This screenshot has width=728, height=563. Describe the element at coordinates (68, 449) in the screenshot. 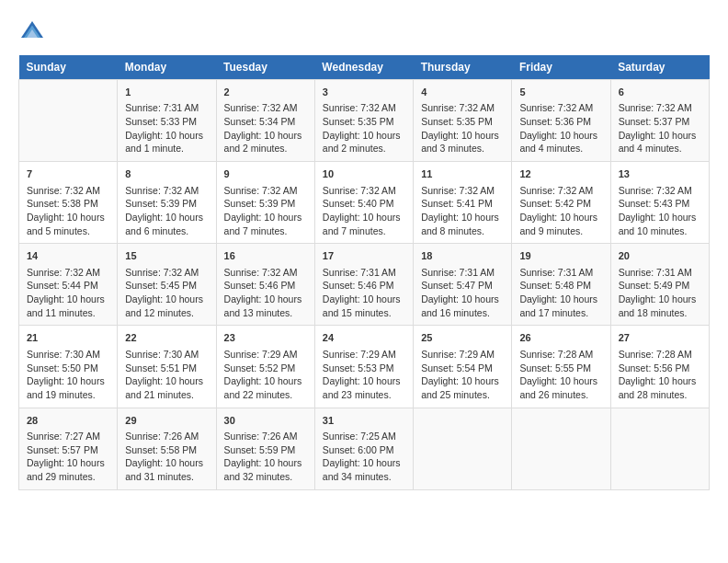

I see `day-cell: 28Sunrise: 7:27 AM Sunset: 5:57 PM Dayli…` at that location.